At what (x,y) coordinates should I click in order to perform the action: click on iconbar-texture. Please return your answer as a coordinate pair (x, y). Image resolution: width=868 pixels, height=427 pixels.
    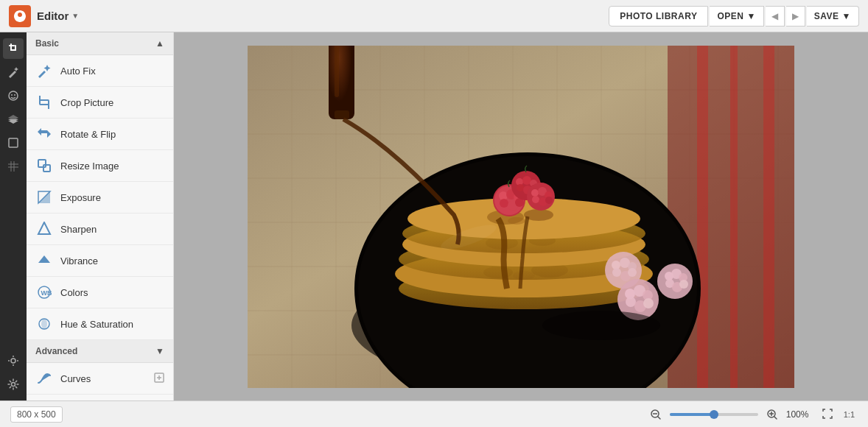
    Looking at the image, I should click on (13, 166).